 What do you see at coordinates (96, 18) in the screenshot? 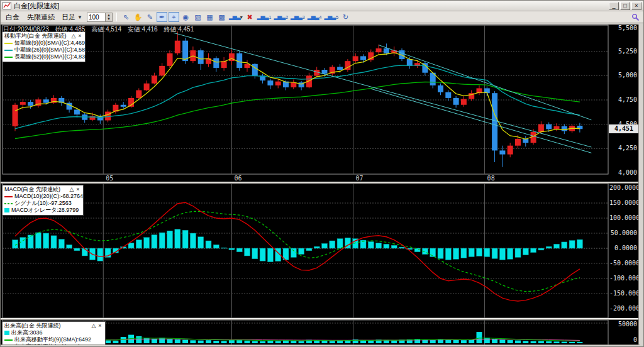
I see `bar-count-value: 100` at bounding box center [96, 18].